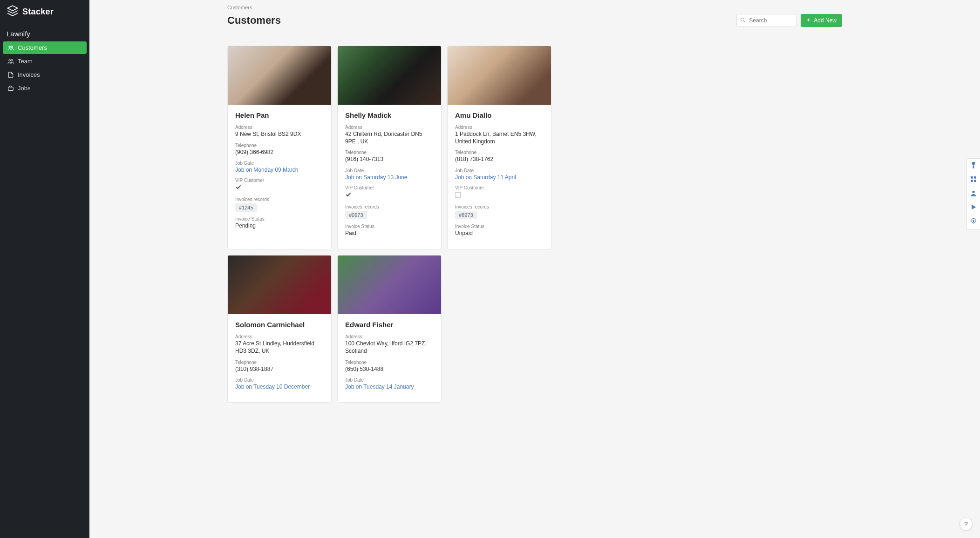  What do you see at coordinates (389, 177) in the screenshot?
I see `job-date-link: Job on Saturday 13 June` at bounding box center [389, 177].